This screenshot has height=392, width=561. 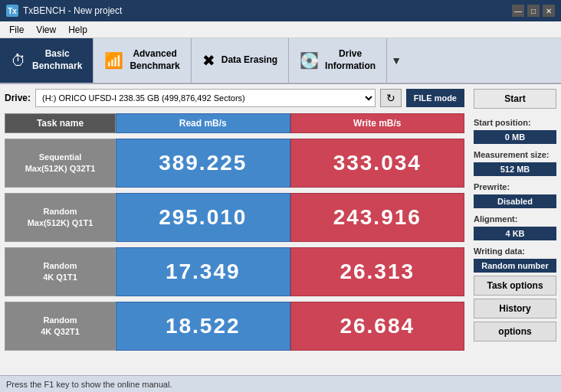 I want to click on bench-read-4: 18.522, so click(x=203, y=326).